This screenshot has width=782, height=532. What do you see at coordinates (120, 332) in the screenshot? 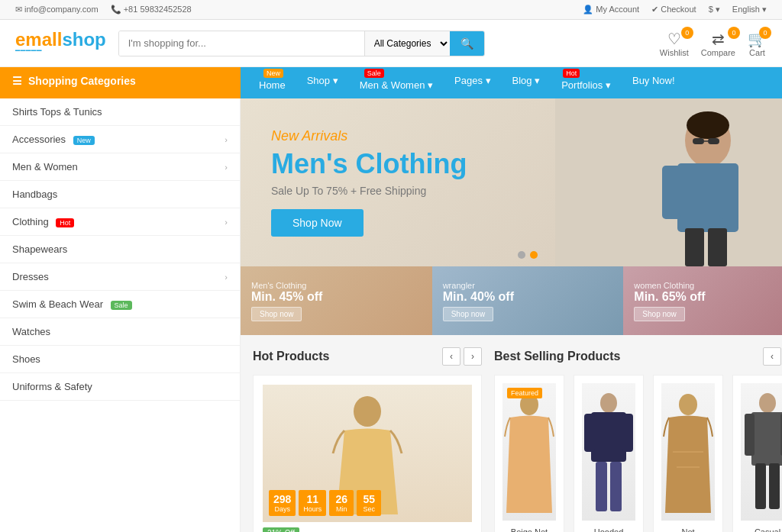
I see `sidebar-item-watches: Watches` at bounding box center [120, 332].